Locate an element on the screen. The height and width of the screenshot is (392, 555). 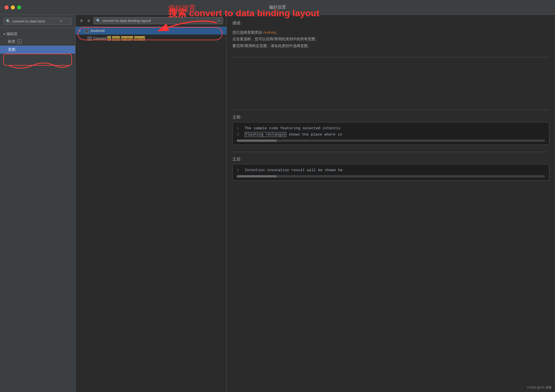
sidebar-editor-section: ▾ 编辑器 检查 ⊞ 意图 is located at coordinates (38, 42).